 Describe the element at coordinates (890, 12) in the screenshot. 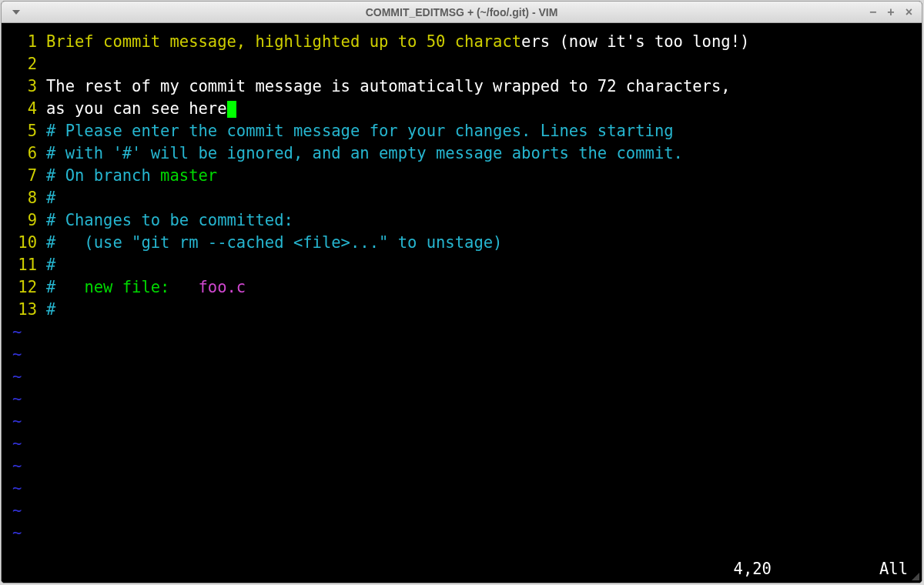

I see `maximize-icon: +` at that location.